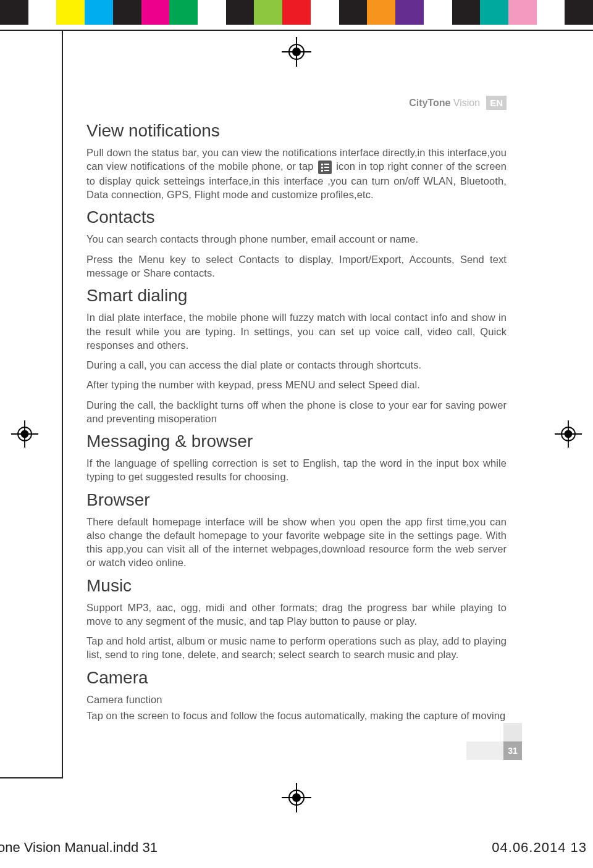 Image resolution: width=593 pixels, height=868 pixels. I want to click on section-heading: Browser, so click(296, 500).